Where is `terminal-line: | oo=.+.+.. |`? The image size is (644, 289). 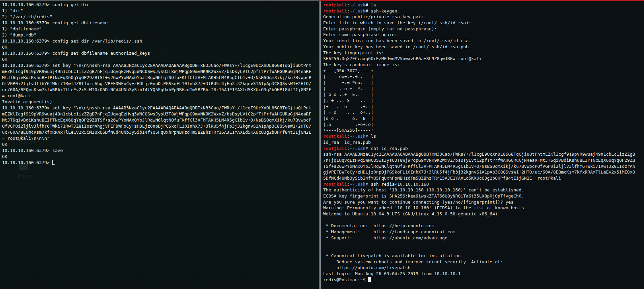
terminal-line: | oo=.+.+.. | is located at coordinates (479, 77).